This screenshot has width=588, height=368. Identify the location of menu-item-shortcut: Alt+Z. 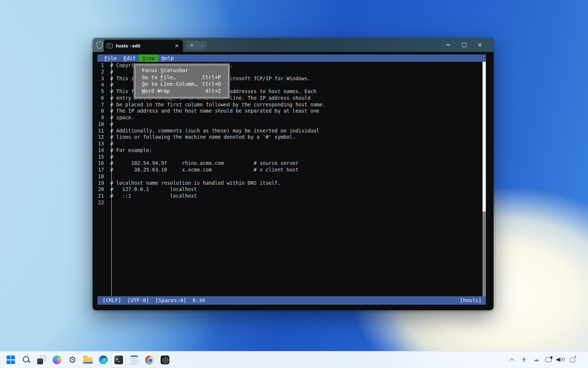
(213, 91).